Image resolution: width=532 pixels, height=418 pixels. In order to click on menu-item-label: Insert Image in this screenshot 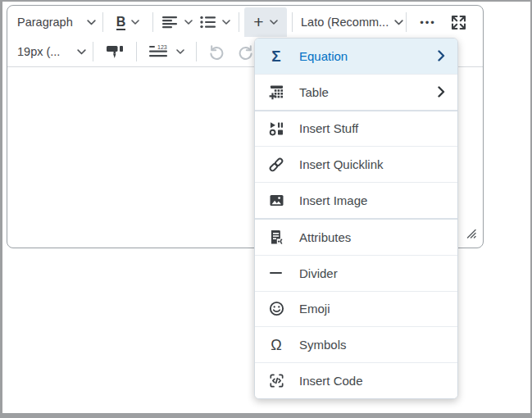, I will do `click(333, 200)`.